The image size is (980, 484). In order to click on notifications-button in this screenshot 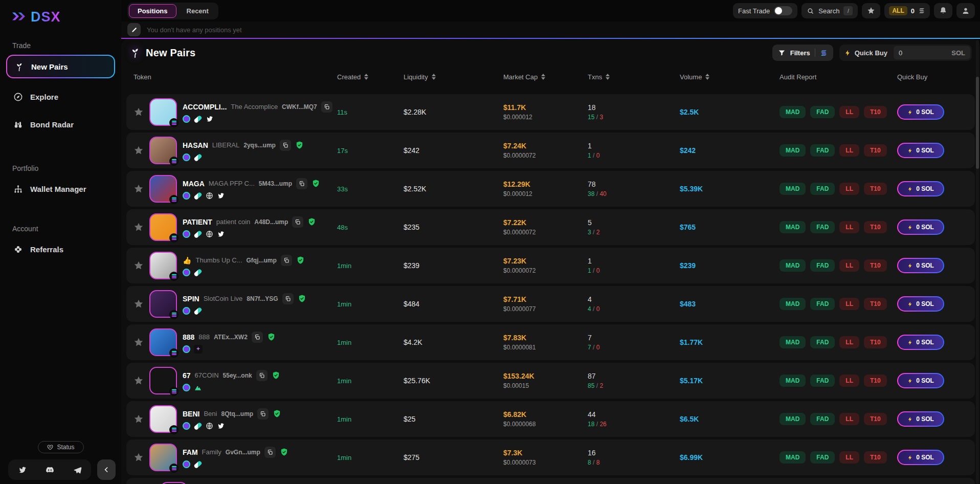, I will do `click(943, 11)`.